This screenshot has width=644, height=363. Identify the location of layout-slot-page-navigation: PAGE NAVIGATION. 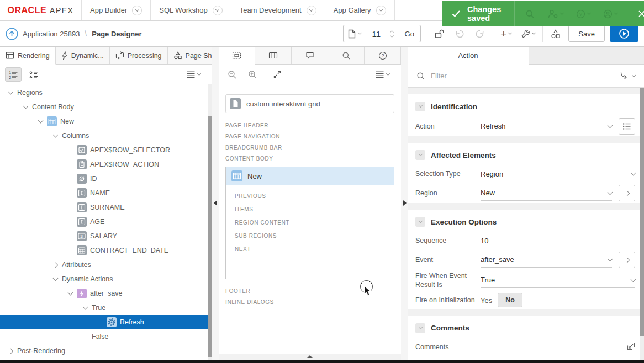
(310, 136).